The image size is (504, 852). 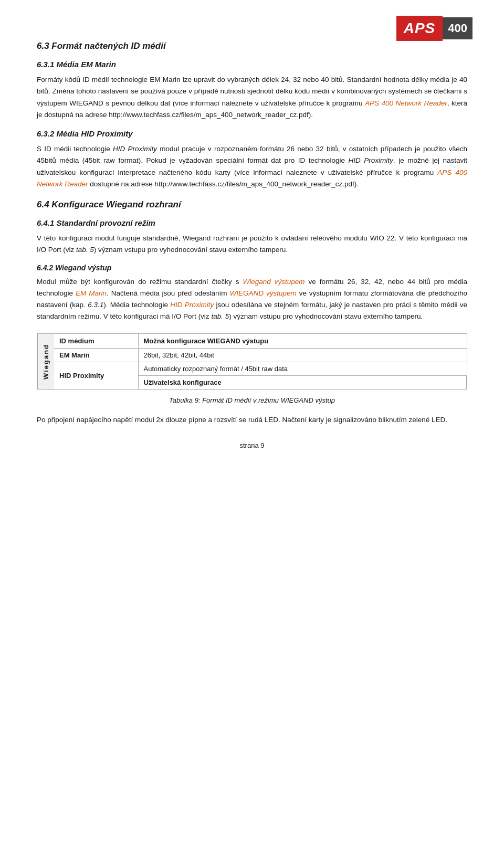 What do you see at coordinates (252, 400) in the screenshot?
I see `table-caption: Tabulka 9: Formát ID médií v režimu WIEG…` at bounding box center [252, 400].